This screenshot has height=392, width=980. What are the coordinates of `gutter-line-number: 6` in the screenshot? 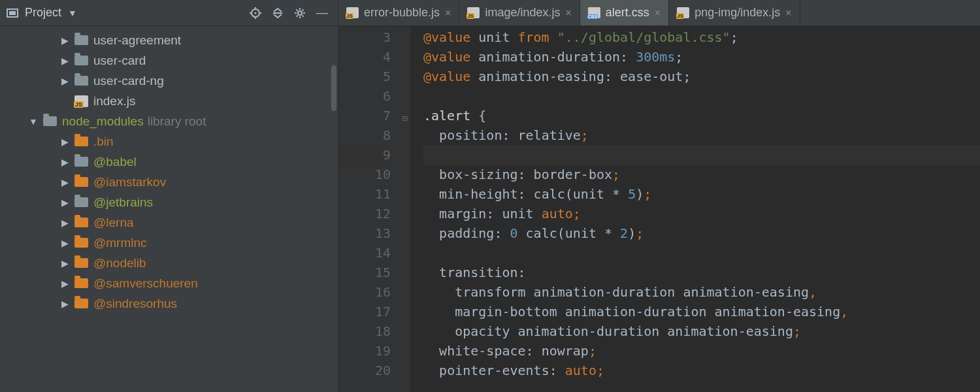 It's located at (365, 96).